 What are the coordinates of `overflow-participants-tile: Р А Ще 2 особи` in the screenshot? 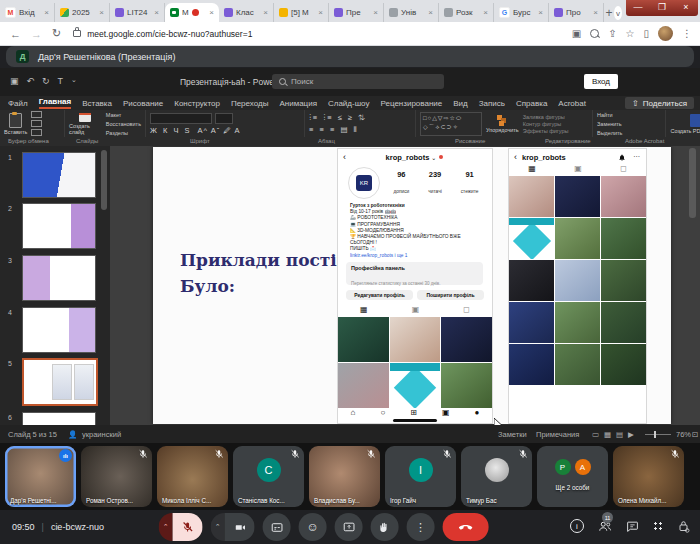 It's located at (572, 476).